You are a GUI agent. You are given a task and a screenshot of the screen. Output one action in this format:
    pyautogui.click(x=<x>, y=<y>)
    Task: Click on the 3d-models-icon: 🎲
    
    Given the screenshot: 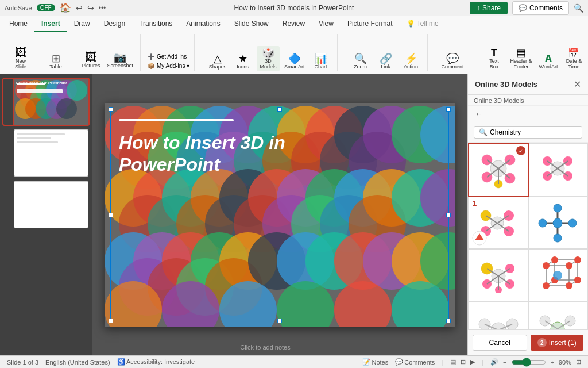 What is the action you would take?
    pyautogui.click(x=268, y=53)
    